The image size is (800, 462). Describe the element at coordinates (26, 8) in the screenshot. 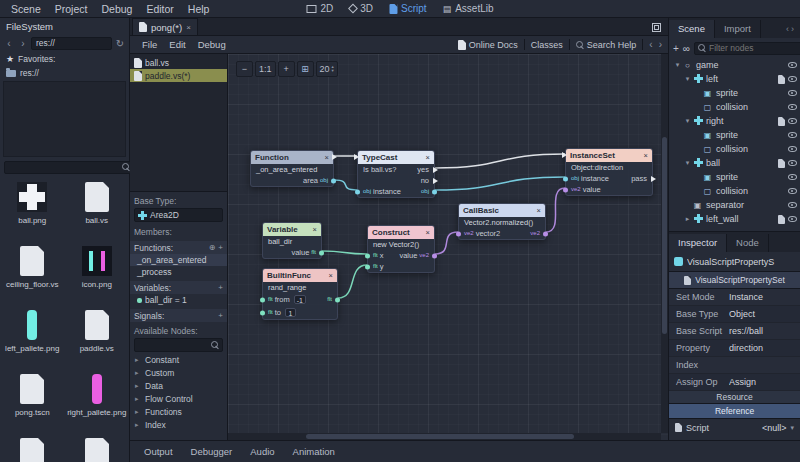

I see `menu-scene: Scene` at that location.